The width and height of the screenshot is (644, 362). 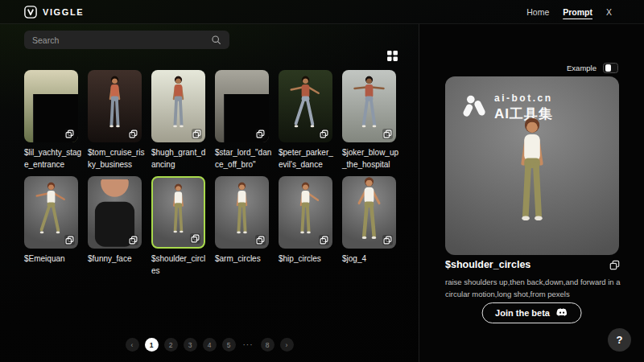 What do you see at coordinates (53, 158) in the screenshot?
I see `gallery-item-label: $lil_yachty_stage_entrance` at bounding box center [53, 158].